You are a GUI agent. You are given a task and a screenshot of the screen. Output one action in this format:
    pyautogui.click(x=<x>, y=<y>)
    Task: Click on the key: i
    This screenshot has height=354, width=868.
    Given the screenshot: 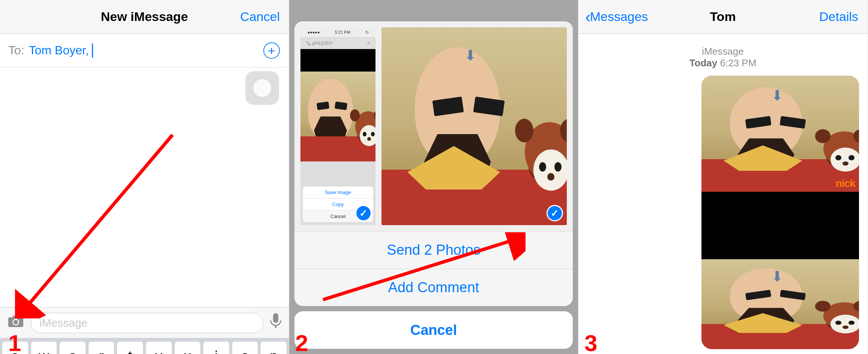 What is the action you would take?
    pyautogui.click(x=216, y=348)
    